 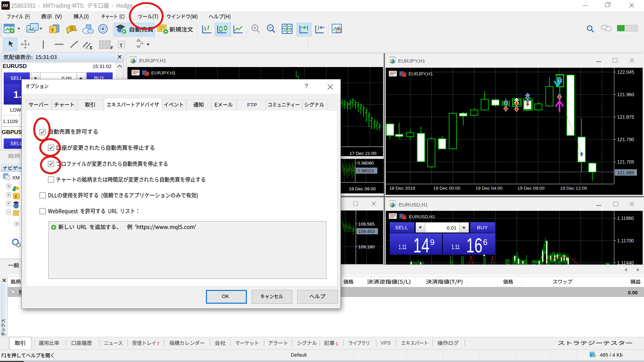 What do you see at coordinates (366, 247) in the screenshot?
I see `svg-text: 109.180` at bounding box center [366, 247].